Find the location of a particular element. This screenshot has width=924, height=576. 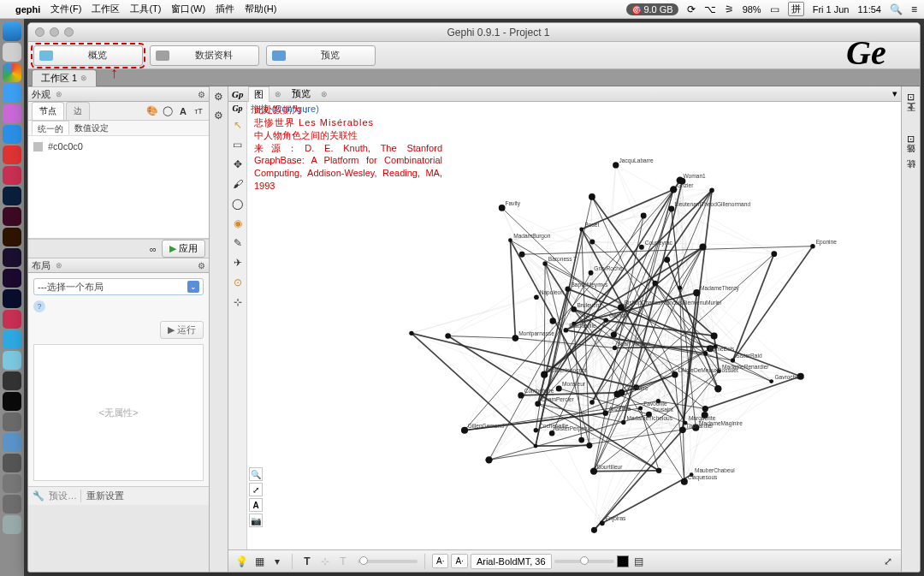

label-color-icon: A is located at coordinates (183, 111).